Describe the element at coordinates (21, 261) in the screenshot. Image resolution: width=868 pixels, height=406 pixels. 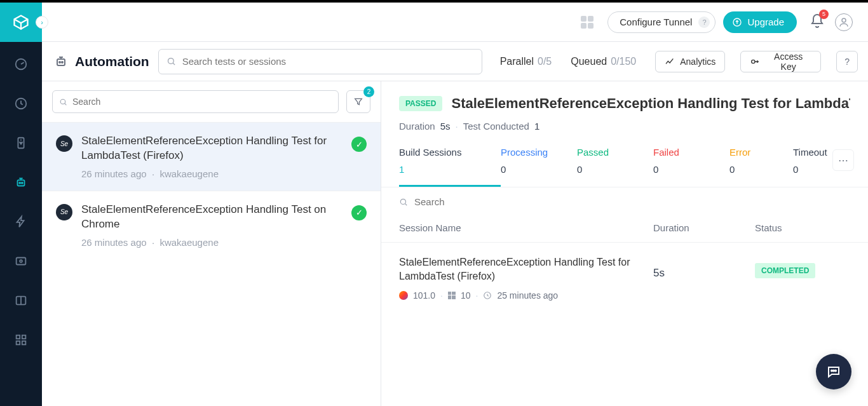
I see `rail-visual` at that location.